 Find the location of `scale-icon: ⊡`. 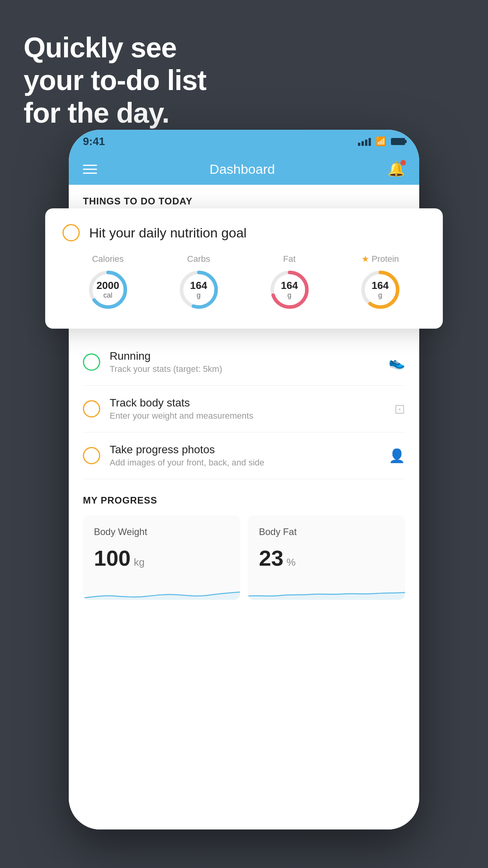

scale-icon: ⊡ is located at coordinates (400, 409).